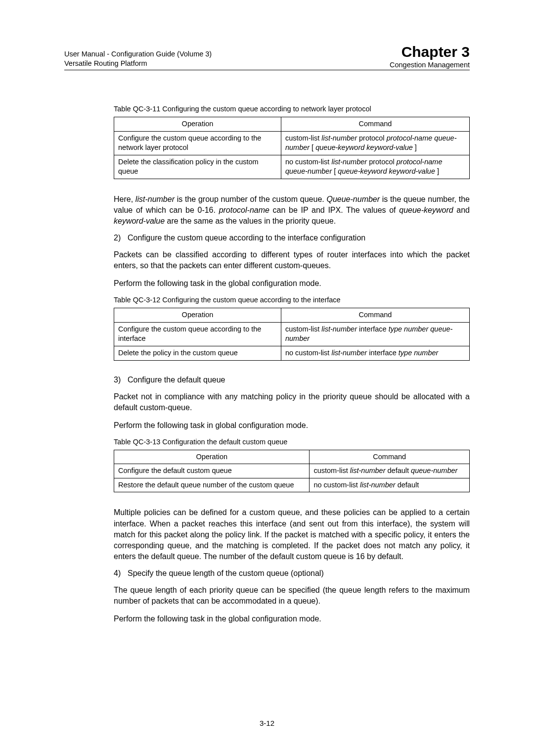 This screenshot has width=534, height=756. I want to click on cell-operation: Restore the default queue number of the …, so click(212, 485).